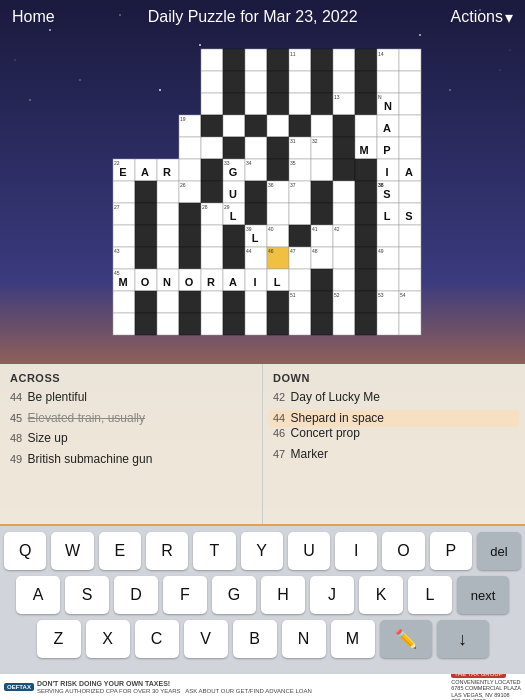  I want to click on svg-text: A, so click(409, 172).